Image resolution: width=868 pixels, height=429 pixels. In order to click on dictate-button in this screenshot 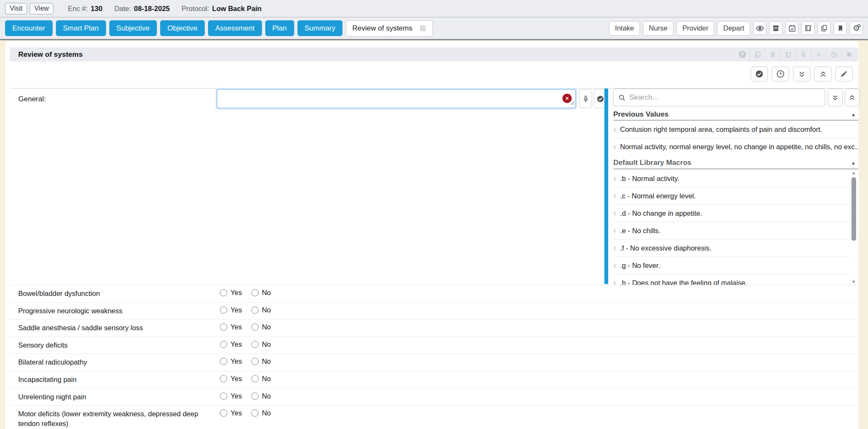, I will do `click(803, 54)`.